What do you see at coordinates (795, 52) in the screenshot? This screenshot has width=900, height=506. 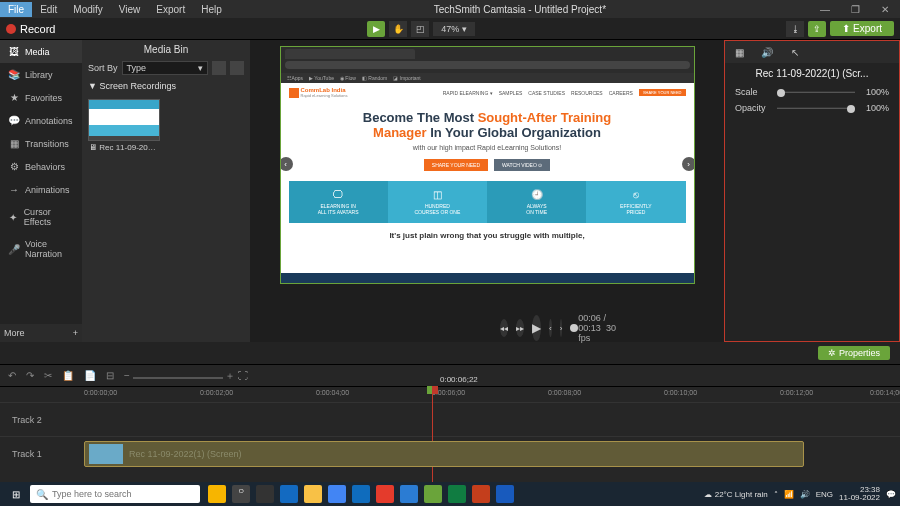 I see `cursor-tab-icon: ↖` at bounding box center [795, 52].